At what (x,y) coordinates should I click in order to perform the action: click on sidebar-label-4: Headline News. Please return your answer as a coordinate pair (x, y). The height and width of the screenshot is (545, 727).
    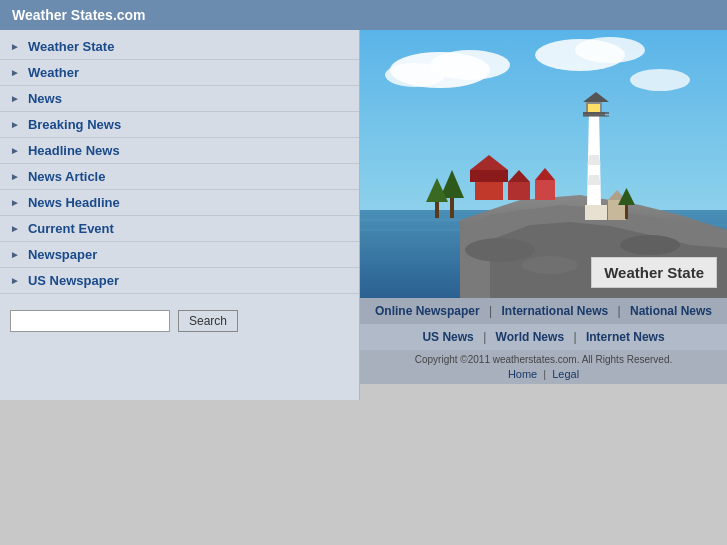
    Looking at the image, I should click on (74, 150).